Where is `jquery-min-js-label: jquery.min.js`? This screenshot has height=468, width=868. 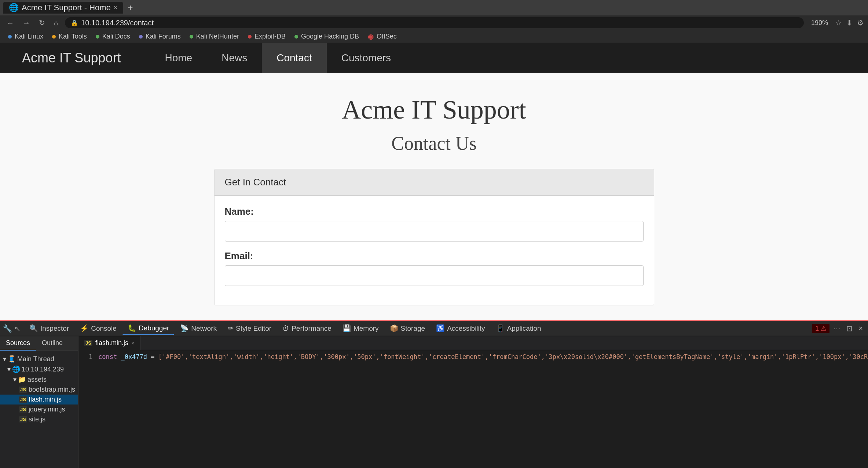
jquery-min-js-label: jquery.min.js is located at coordinates (47, 410).